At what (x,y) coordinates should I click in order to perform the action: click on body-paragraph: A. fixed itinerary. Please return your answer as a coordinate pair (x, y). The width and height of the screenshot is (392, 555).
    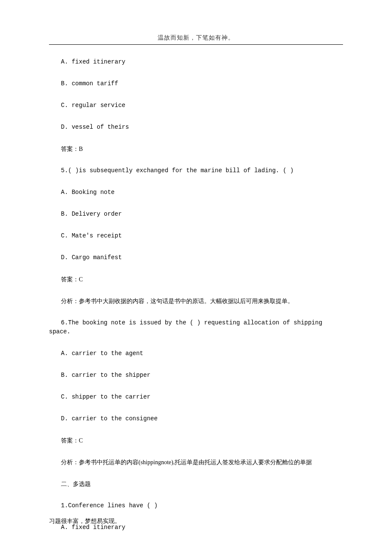
    Looking at the image, I should click on (196, 62).